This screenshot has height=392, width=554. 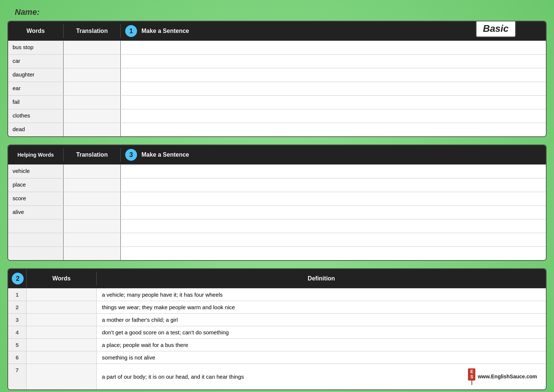 What do you see at coordinates (165, 31) in the screenshot?
I see `section1-sentence-label: Make a Sentence` at bounding box center [165, 31].